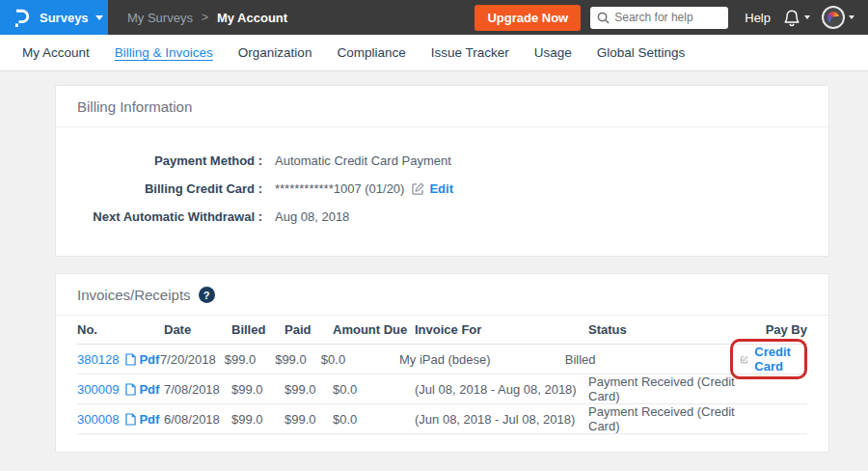  I want to click on breadcrumb-current: My Account, so click(253, 17).